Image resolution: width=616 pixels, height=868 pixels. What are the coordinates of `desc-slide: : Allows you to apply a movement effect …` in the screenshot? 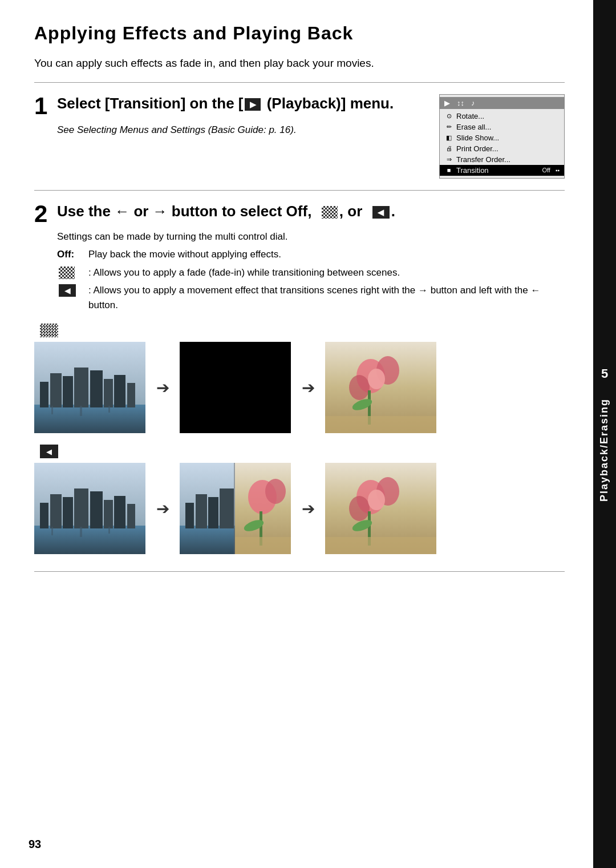 It's located at (311, 298).